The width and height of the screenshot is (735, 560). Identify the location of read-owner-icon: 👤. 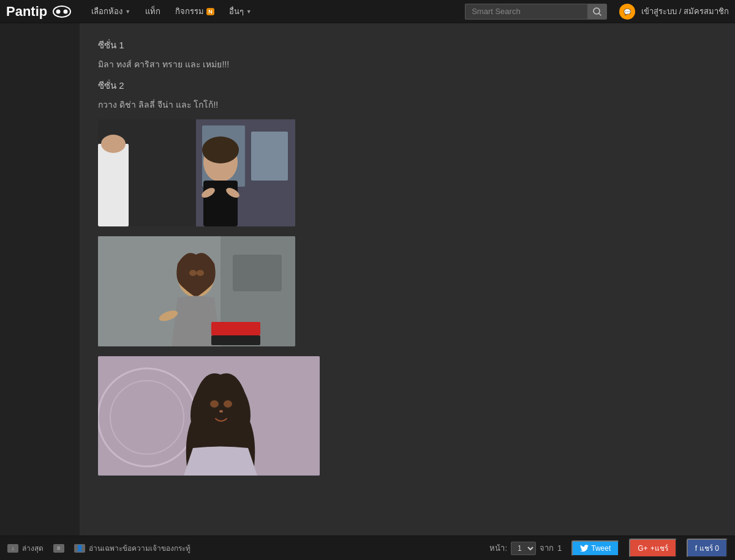
(80, 548).